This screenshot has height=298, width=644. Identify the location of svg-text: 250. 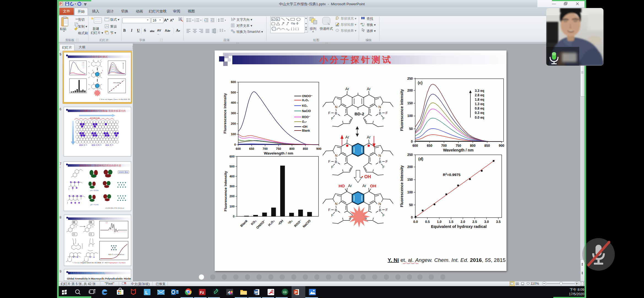
(410, 79).